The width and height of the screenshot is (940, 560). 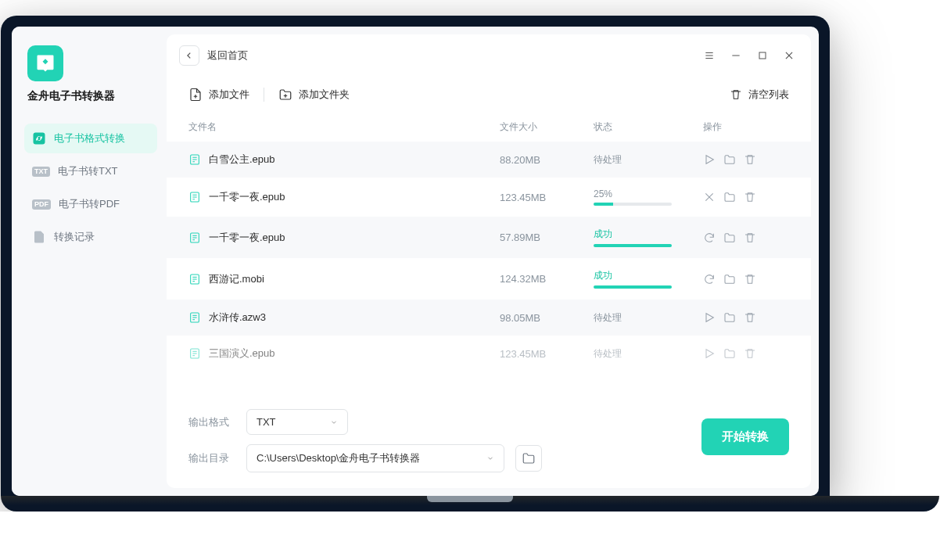 I want to click on file-size: 57.89MB, so click(x=547, y=238).